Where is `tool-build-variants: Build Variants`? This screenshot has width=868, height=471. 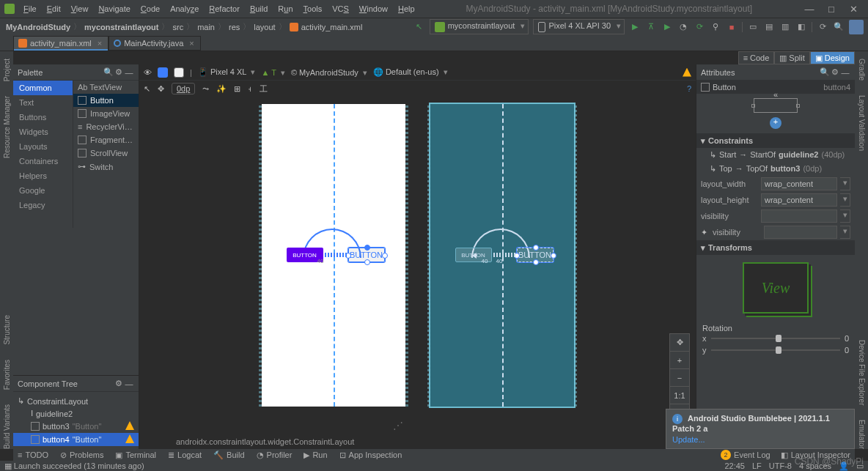 tool-build-variants: Build Variants is located at coordinates (7, 426).